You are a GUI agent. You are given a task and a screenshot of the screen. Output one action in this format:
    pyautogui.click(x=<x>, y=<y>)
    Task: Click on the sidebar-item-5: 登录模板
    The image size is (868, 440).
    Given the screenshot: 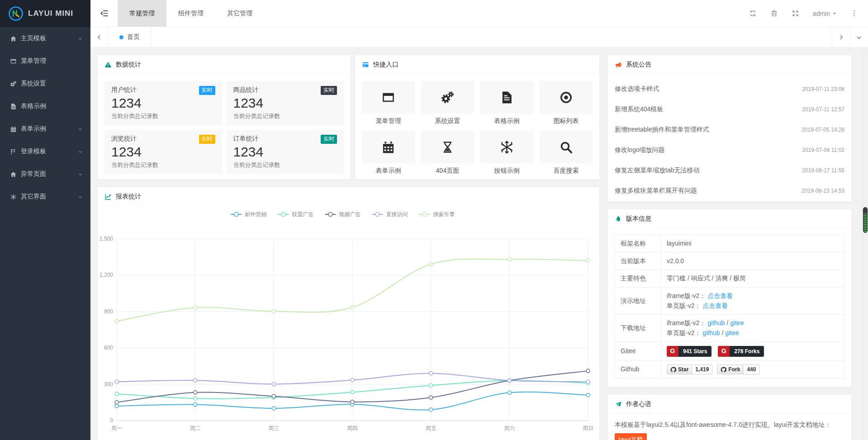 What is the action you would take?
    pyautogui.click(x=45, y=151)
    